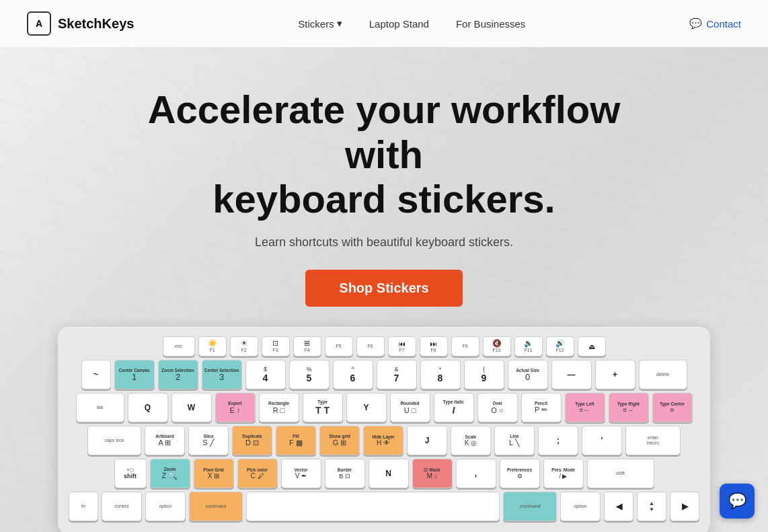  I want to click on key-m: ⊡ Mask M ↓, so click(432, 473).